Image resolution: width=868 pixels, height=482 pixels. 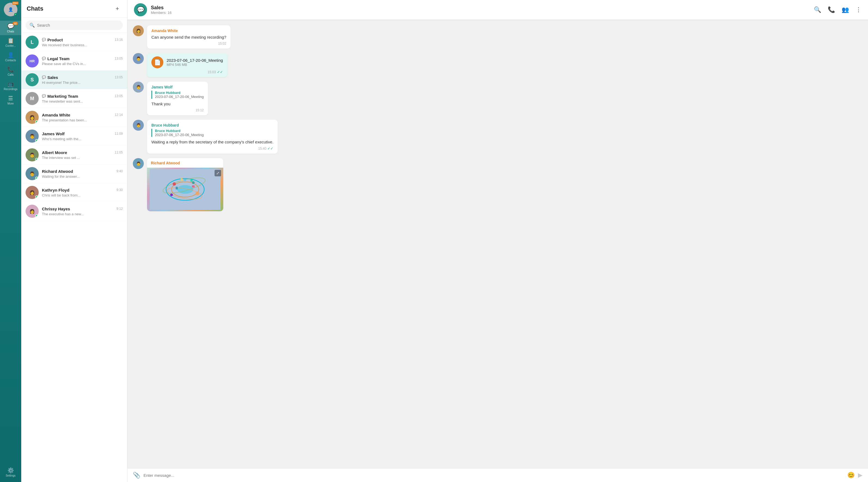 I want to click on image-expand-button: ⤢, so click(x=218, y=173).